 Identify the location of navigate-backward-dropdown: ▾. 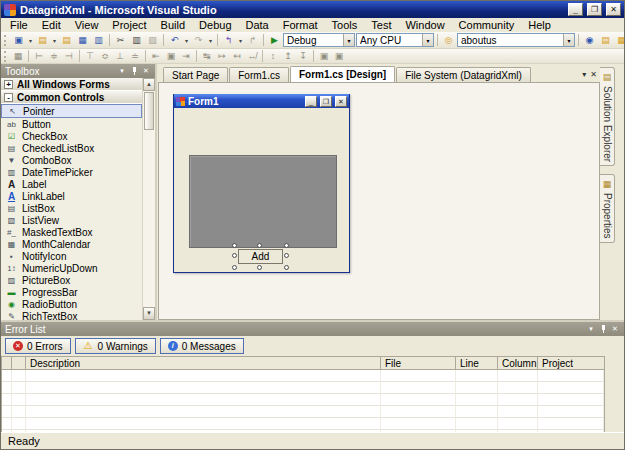
(240, 40).